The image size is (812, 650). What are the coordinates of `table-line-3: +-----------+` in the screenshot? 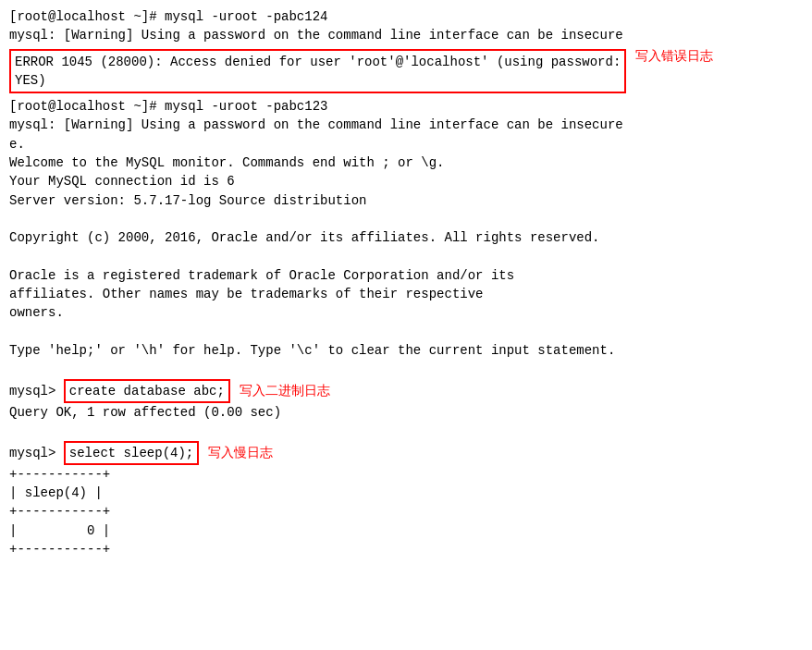 It's located at (406, 511).